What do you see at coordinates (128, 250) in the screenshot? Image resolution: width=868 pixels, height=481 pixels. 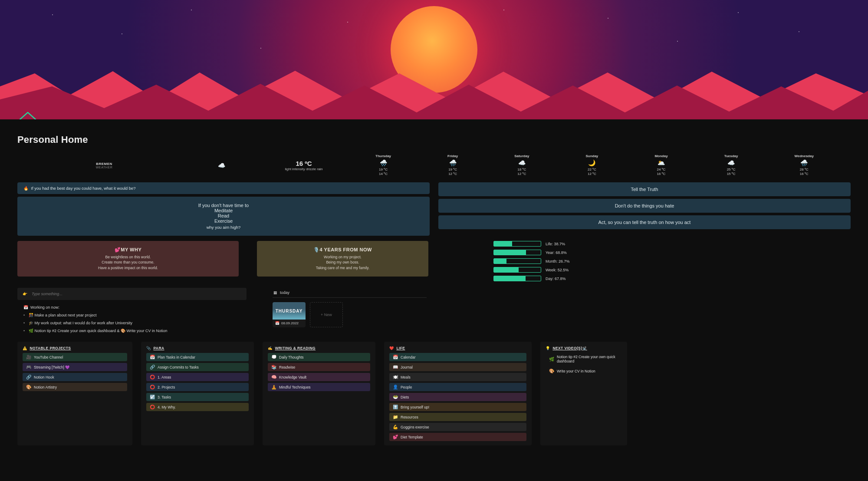 I see `my-why-title: 💕MY WHY` at bounding box center [128, 250].